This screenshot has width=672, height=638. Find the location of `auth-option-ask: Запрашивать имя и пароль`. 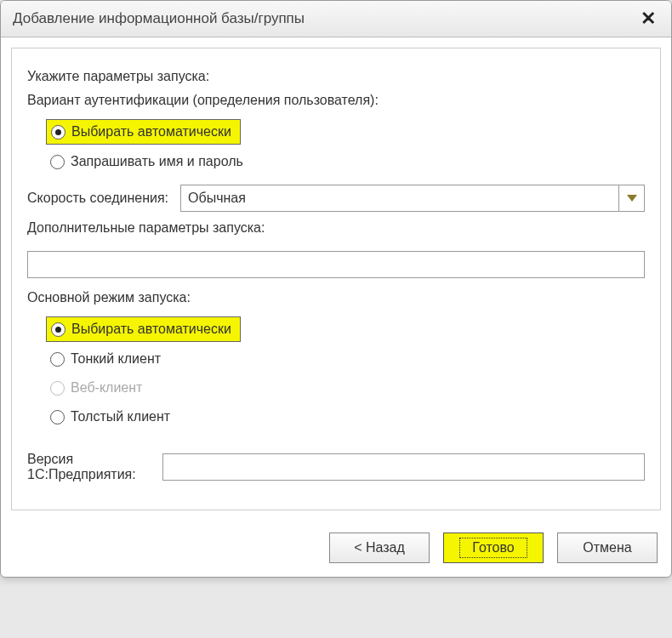

auth-option-ask: Запрашивать имя и пароль is located at coordinates (149, 162).